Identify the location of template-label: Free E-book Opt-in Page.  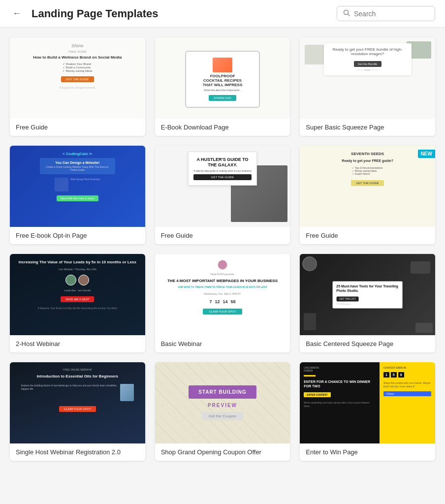
(78, 235).